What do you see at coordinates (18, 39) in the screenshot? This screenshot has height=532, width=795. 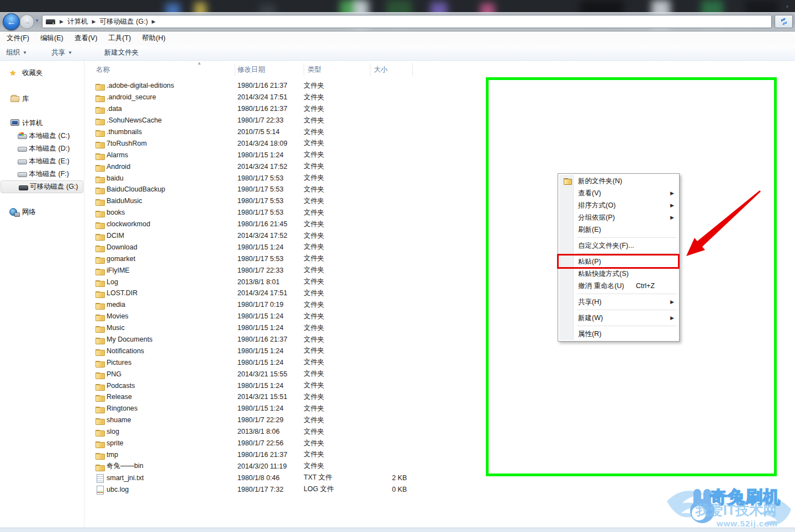 I see `menu-item: 文件(F)` at bounding box center [18, 39].